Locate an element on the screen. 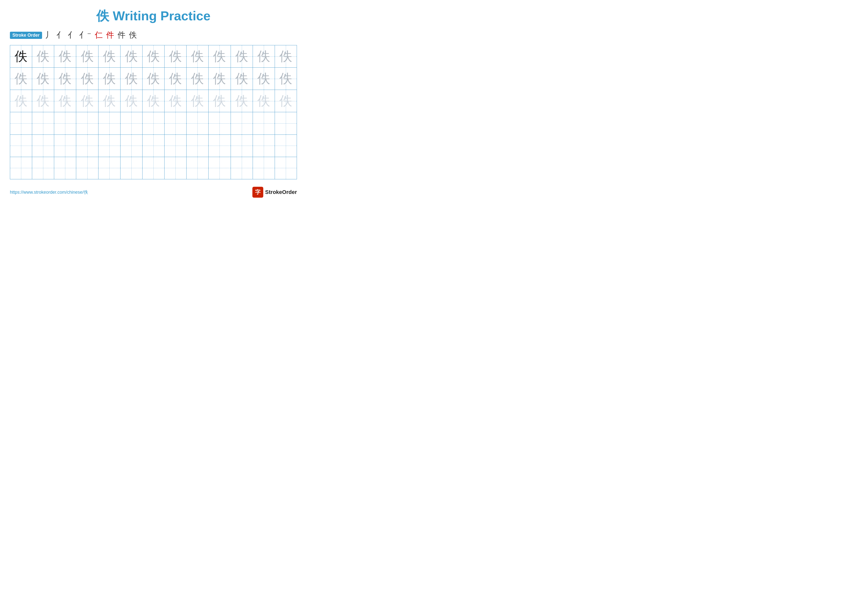 Image resolution: width=868 pixels, height=614 pixels. stroke-4: 亻⁻ is located at coordinates (85, 35).